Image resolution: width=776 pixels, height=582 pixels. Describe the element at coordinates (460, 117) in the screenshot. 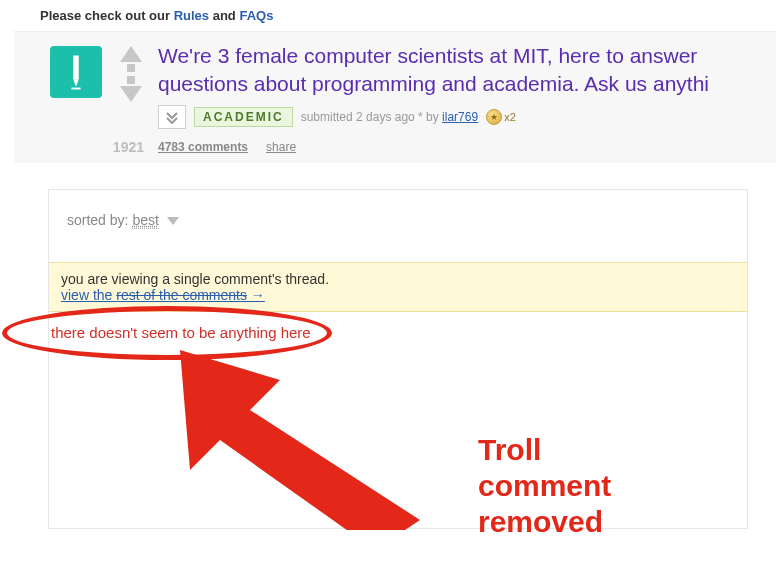

I see `author-link: ilar769` at that location.